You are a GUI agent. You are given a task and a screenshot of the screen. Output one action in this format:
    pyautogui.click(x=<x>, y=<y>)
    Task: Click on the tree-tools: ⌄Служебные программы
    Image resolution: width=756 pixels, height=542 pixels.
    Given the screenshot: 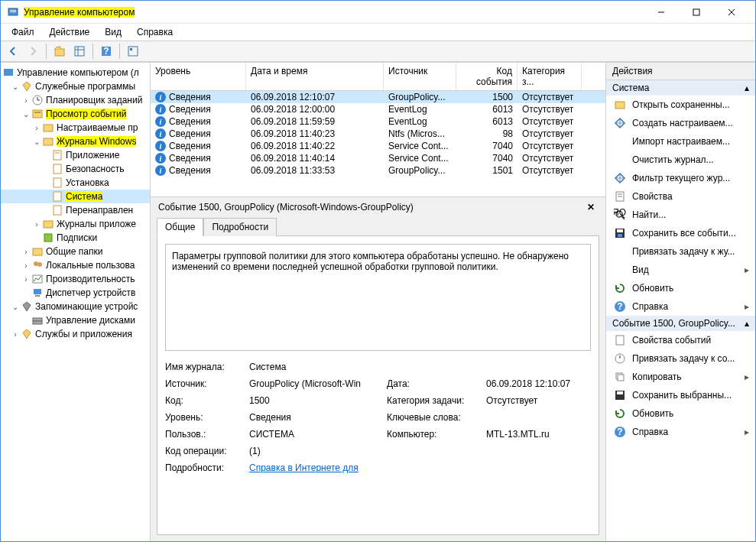 What is the action you would take?
    pyautogui.click(x=75, y=86)
    